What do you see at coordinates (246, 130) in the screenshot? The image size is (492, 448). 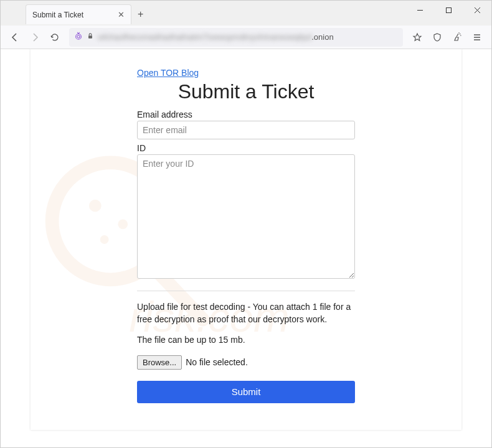 I see `email-field` at bounding box center [246, 130].